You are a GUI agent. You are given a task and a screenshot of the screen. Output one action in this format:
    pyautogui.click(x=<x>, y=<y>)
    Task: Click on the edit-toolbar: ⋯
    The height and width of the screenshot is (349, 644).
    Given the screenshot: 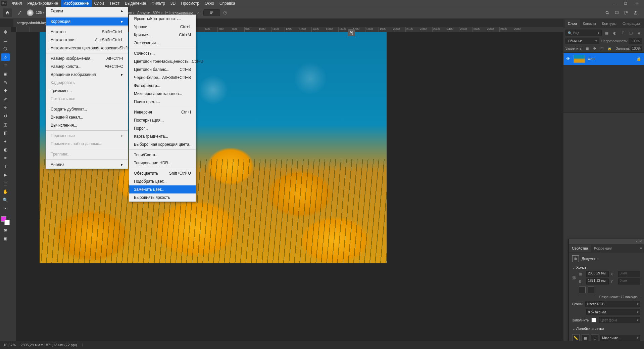 What is the action you would take?
    pyautogui.click(x=5, y=208)
    